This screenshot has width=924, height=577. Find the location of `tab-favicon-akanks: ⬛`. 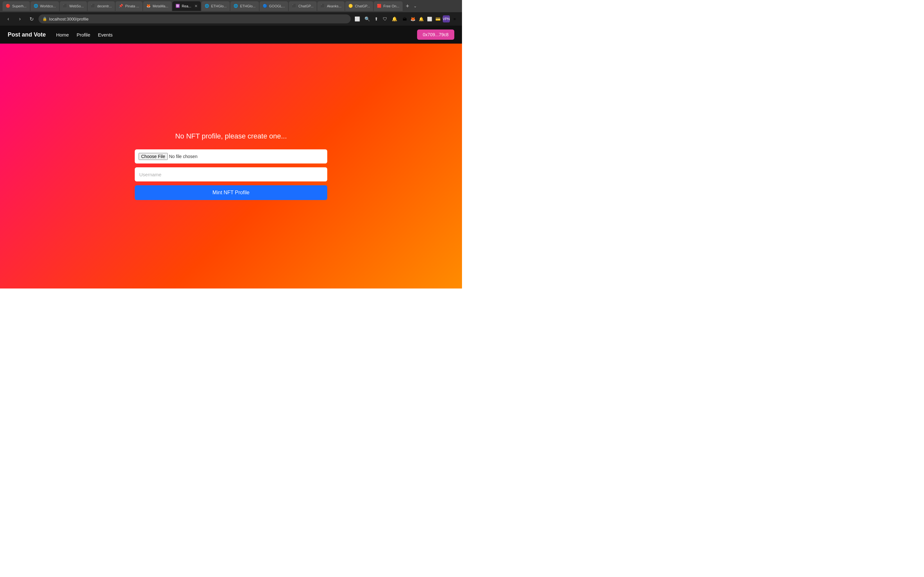

tab-favicon-akanks: ⬛ is located at coordinates (323, 6).